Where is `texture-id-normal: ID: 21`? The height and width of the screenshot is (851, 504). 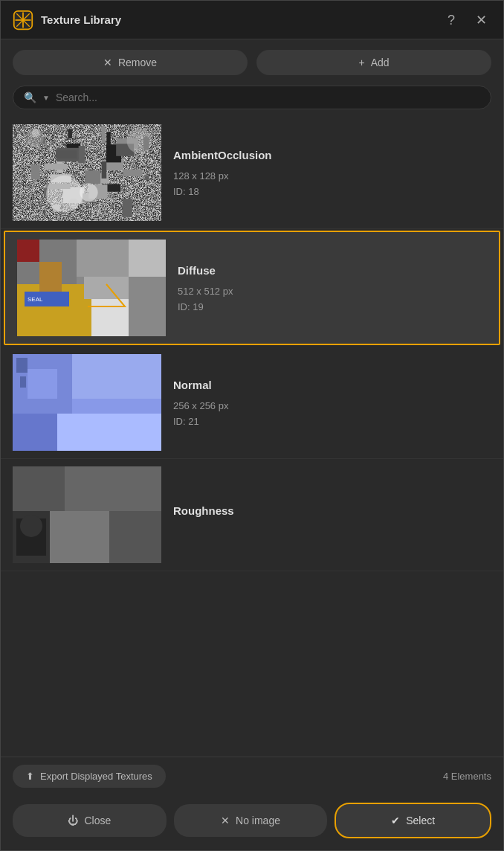
texture-id-normal: ID: 21 is located at coordinates (332, 421).